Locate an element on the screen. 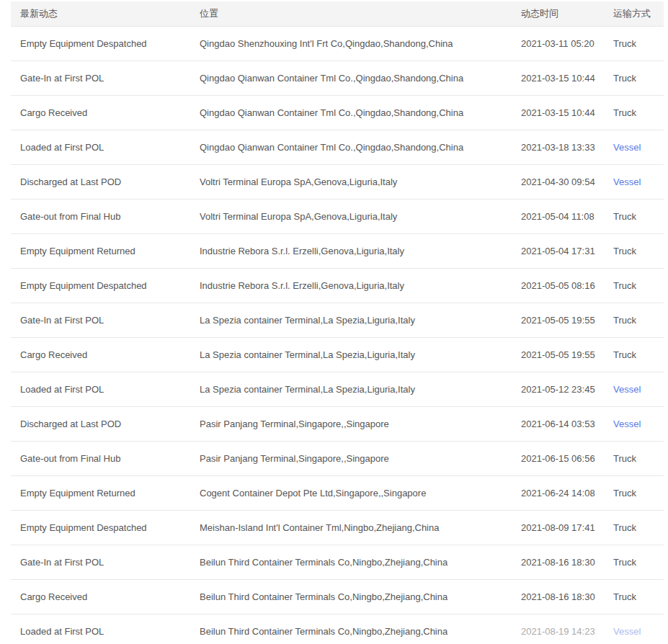  location-cell: Qingdao Shenzhouxing Int'l Frt Co,Qingda… is located at coordinates (360, 44).